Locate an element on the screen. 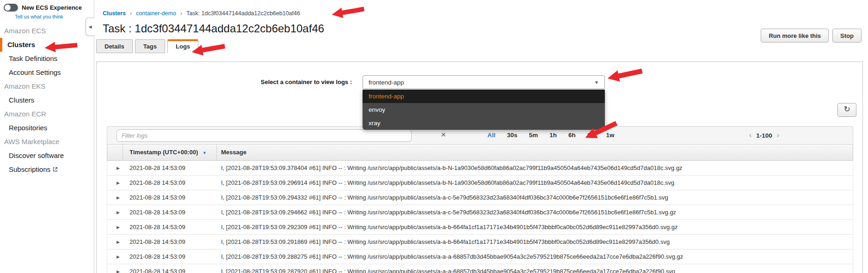  container-select: frontend-app ▼ is located at coordinates (484, 82).